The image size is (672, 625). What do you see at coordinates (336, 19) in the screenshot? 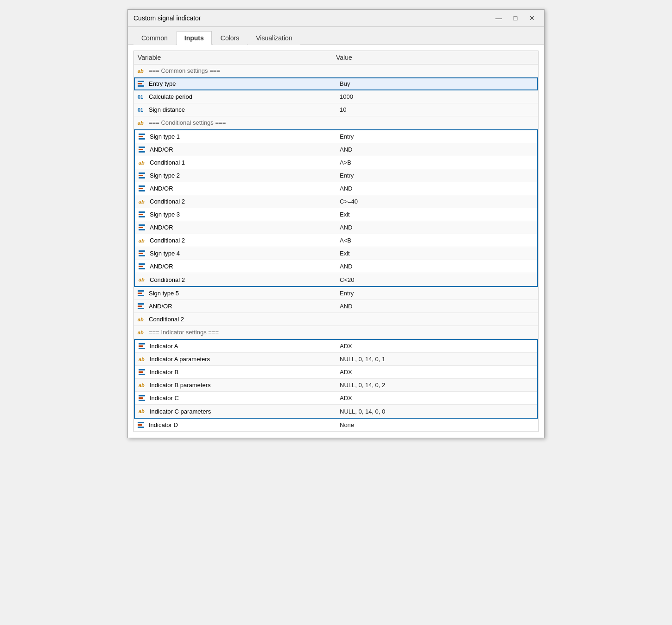
I see `title-bar: Custom signal indicator — □ ✕` at bounding box center [336, 19].